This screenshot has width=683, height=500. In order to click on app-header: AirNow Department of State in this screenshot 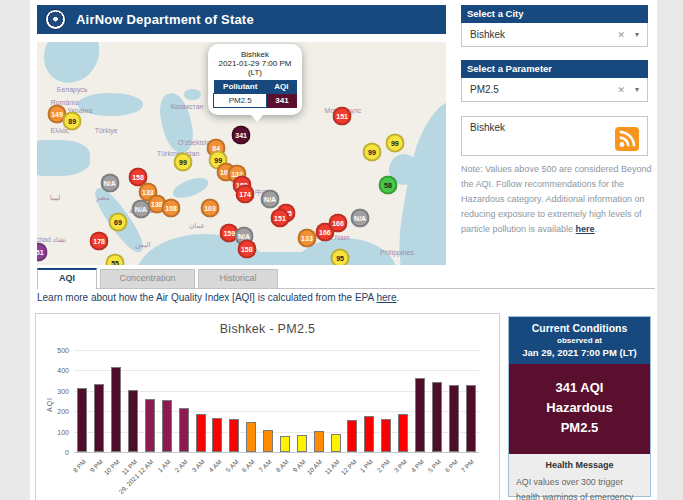, I will do `click(242, 20)`.